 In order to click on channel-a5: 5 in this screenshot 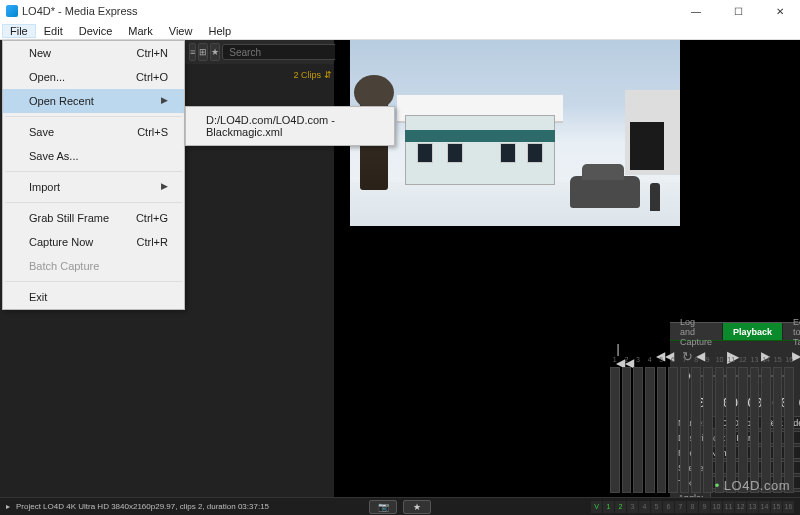, I will do `click(656, 507)`.